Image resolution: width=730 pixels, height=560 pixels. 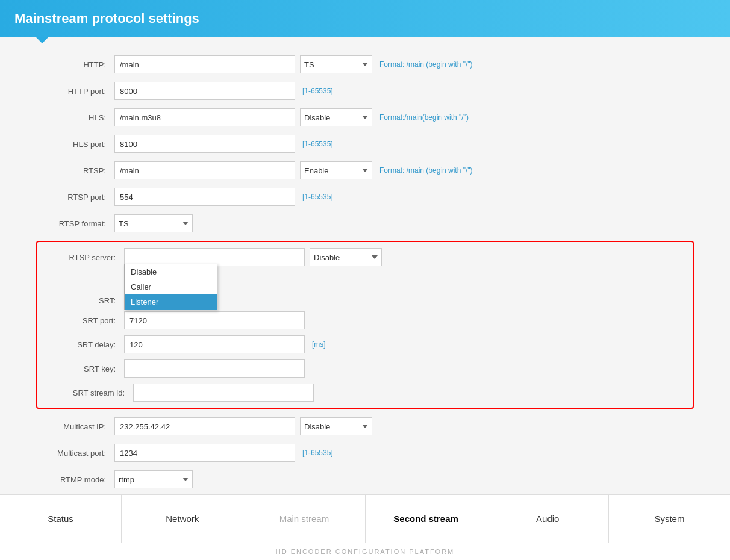 I want to click on hls-port-label: HLS port:, so click(x=75, y=145).